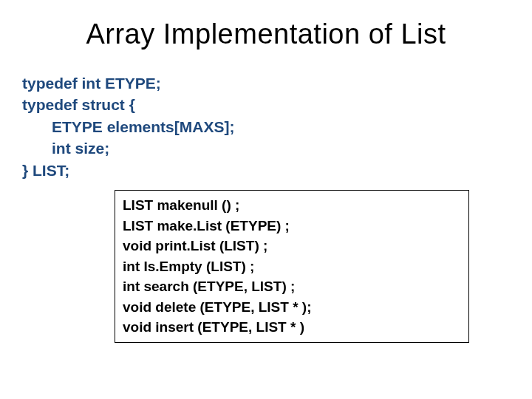 This screenshot has height=399, width=532. What do you see at coordinates (266, 170) in the screenshot?
I see `code-line: } LIST;` at bounding box center [266, 170].